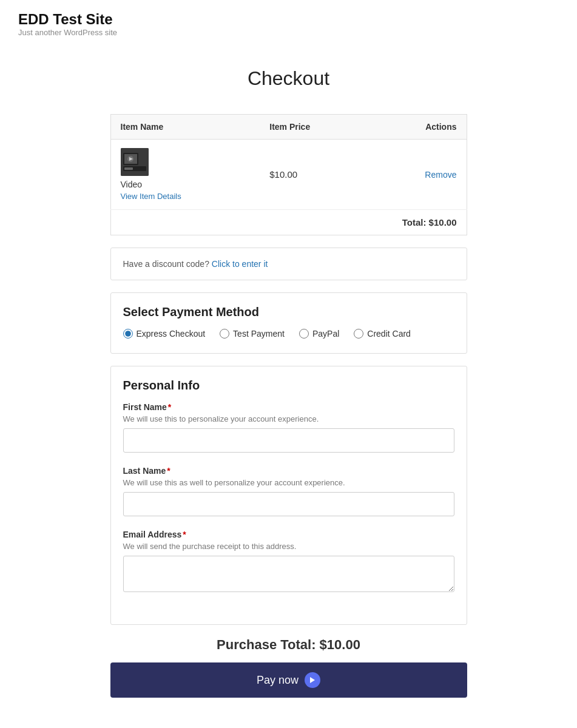  I want to click on payment-section: Select Payment Method Express Checkout T…, so click(289, 323).